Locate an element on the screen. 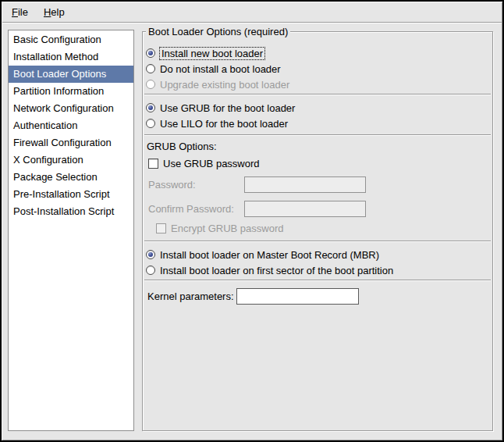 The image size is (504, 442). menubar: File Help is located at coordinates (252, 12).